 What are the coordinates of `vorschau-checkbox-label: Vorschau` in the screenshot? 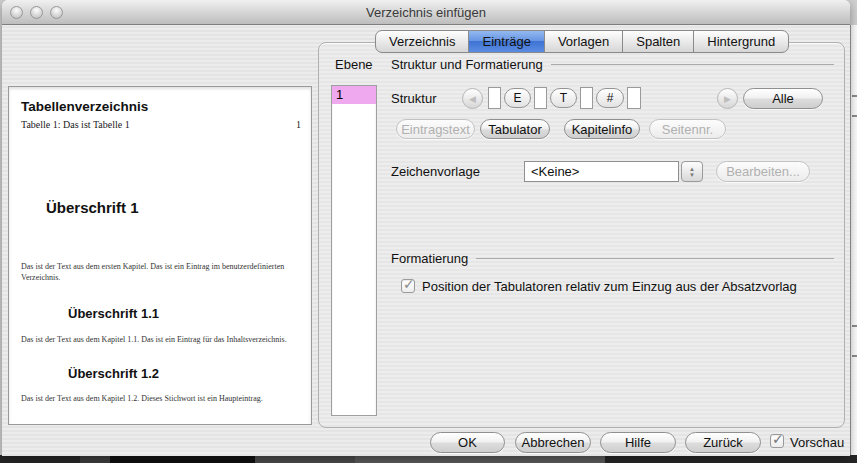 It's located at (817, 442).